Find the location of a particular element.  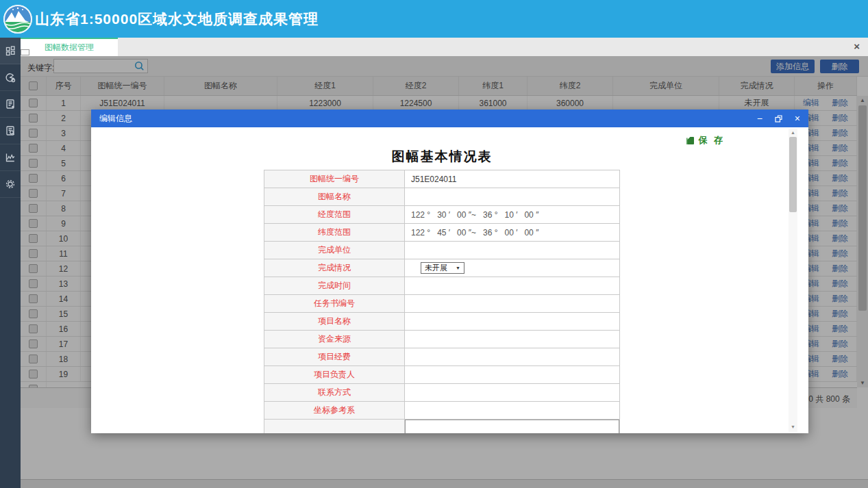

restore-window-icon is located at coordinates (778, 119).